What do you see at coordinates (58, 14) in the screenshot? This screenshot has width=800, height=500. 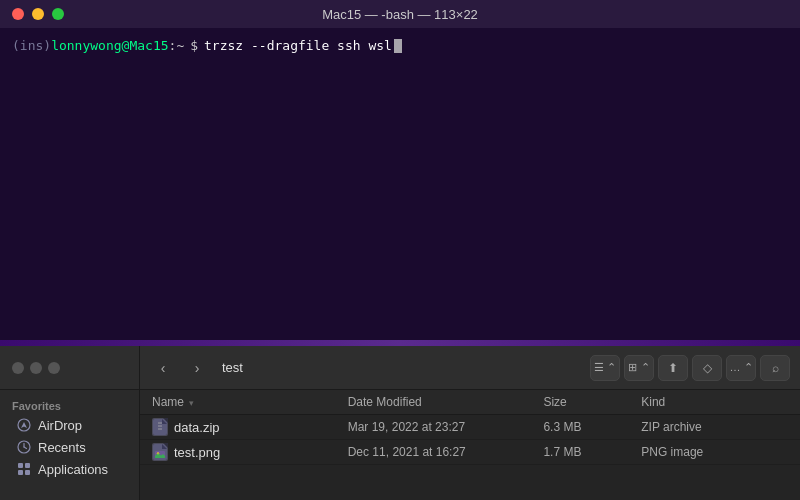 I see `maximize-button` at bounding box center [58, 14].